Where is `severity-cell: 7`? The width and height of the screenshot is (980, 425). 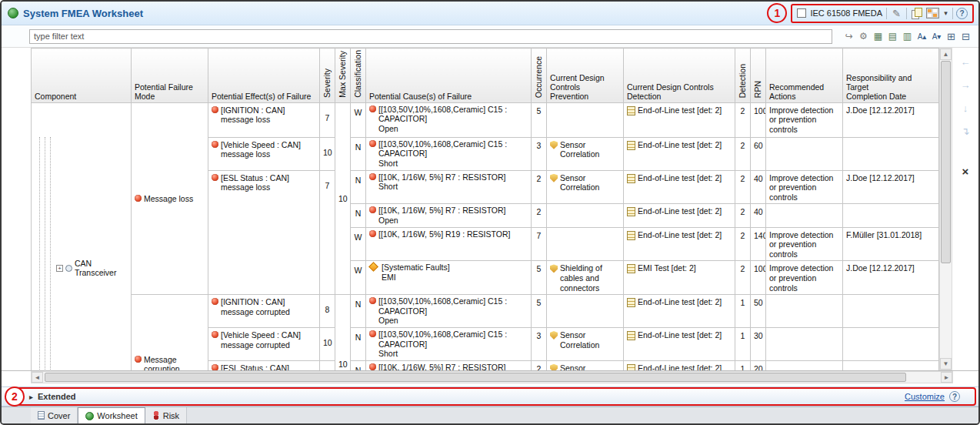
severity-cell: 7 is located at coordinates (328, 120).